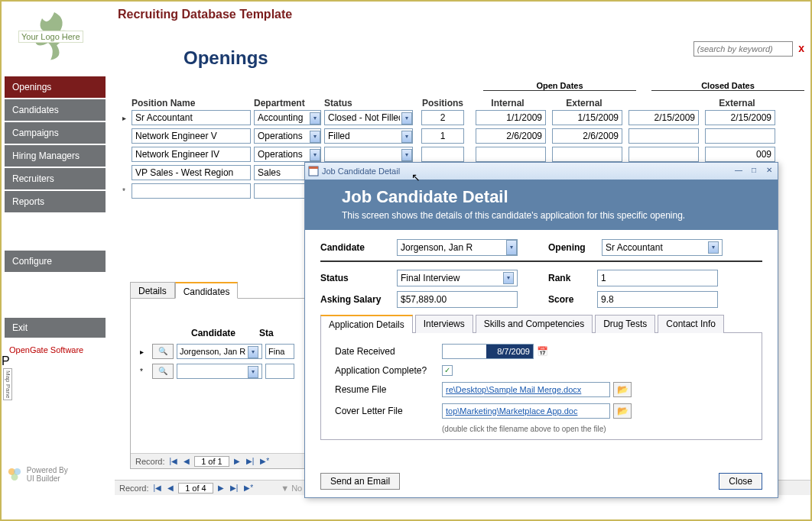 The image size is (812, 521). I want to click on window-minimize-icon: —, so click(739, 171).